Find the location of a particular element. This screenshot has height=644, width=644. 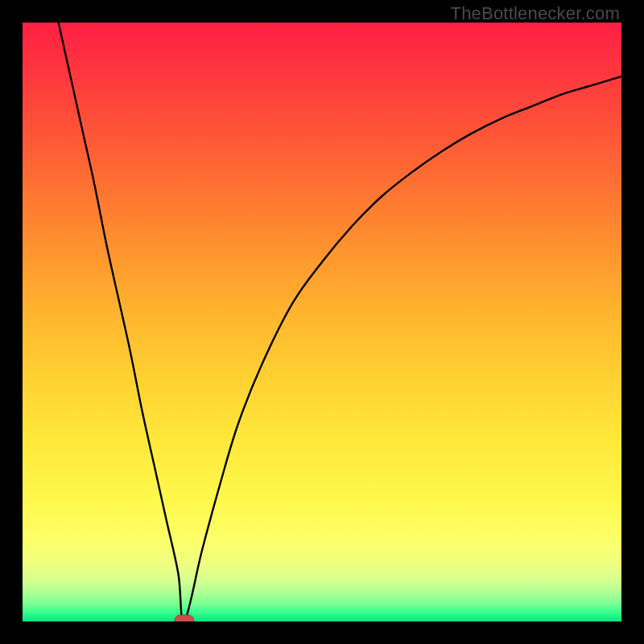

optimal-point-marker is located at coordinates (184, 618).